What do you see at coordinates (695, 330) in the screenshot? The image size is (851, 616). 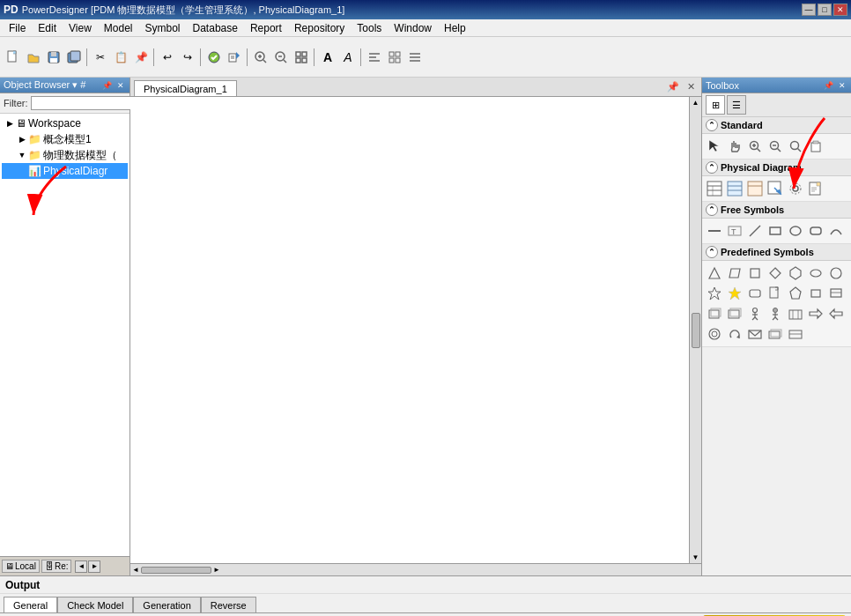 I see `diagram-scrollbar-vertical: ▲ ▼` at bounding box center [695, 330].